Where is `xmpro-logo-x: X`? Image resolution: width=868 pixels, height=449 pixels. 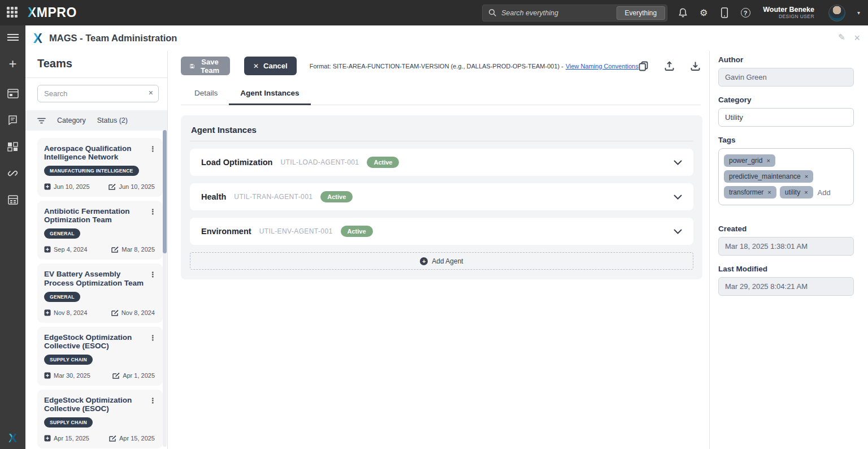 xmpro-logo-x: X is located at coordinates (32, 12).